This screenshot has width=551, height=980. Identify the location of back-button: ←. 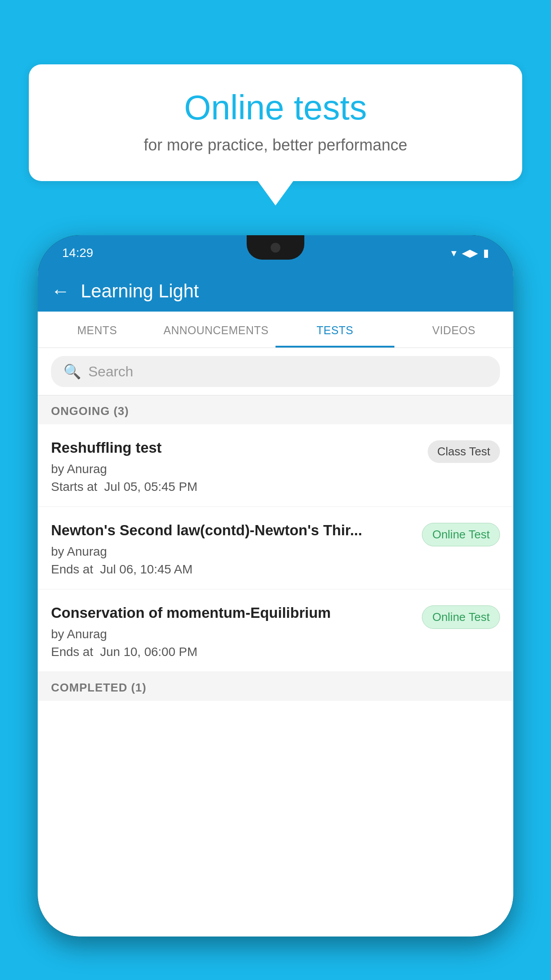
(60, 291).